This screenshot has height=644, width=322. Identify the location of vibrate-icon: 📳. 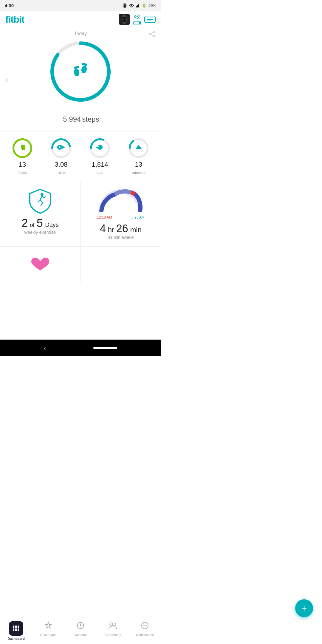
(125, 5).